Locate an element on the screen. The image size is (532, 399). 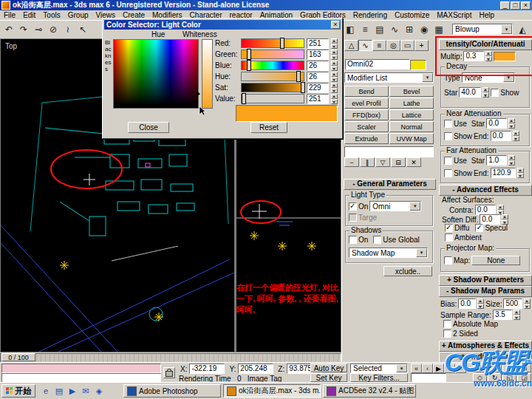
targeted-checkbox is located at coordinates (353, 217).